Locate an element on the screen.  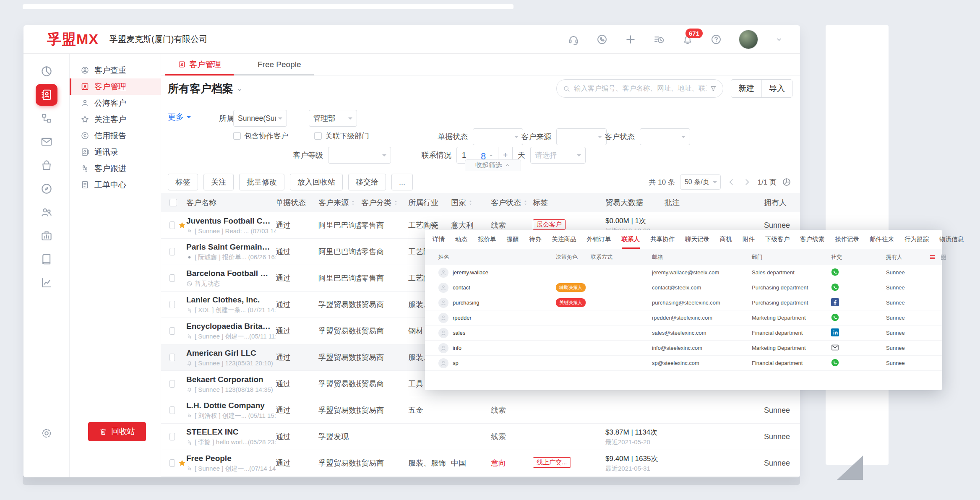
detail-tab: 行为跟踪 is located at coordinates (917, 239).